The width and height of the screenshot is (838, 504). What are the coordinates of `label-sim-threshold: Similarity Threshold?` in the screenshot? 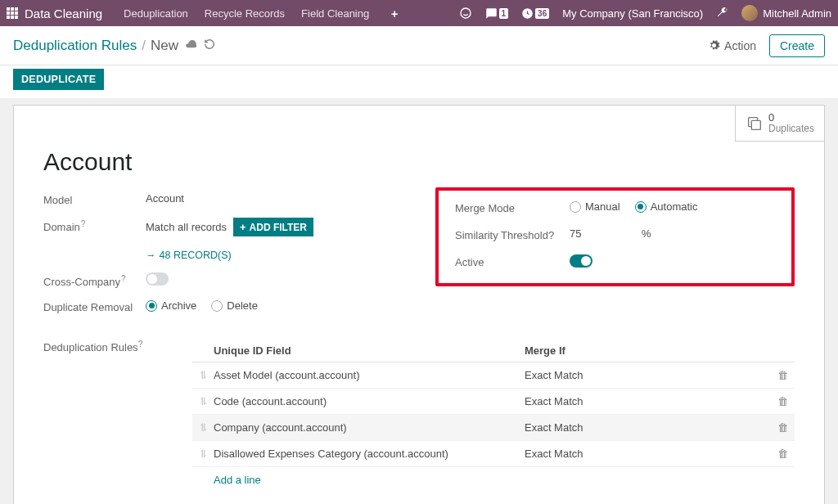 It's located at (512, 234).